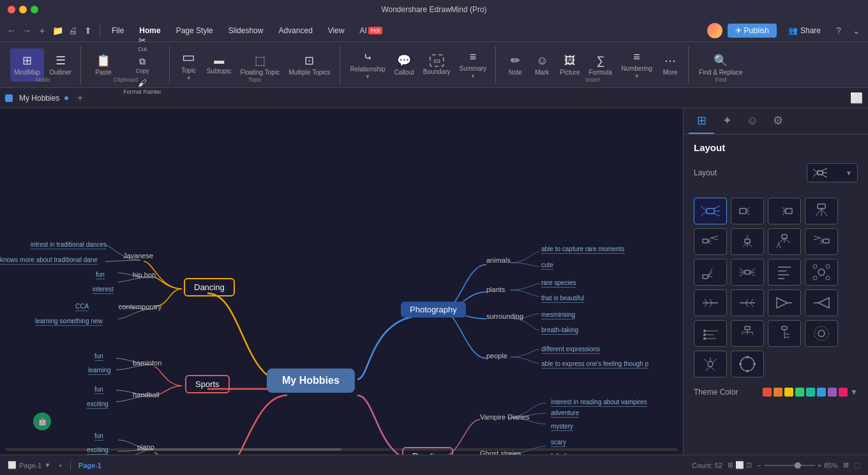 The image size is (868, 475). I want to click on topic-dancing: Dancing, so click(209, 287).